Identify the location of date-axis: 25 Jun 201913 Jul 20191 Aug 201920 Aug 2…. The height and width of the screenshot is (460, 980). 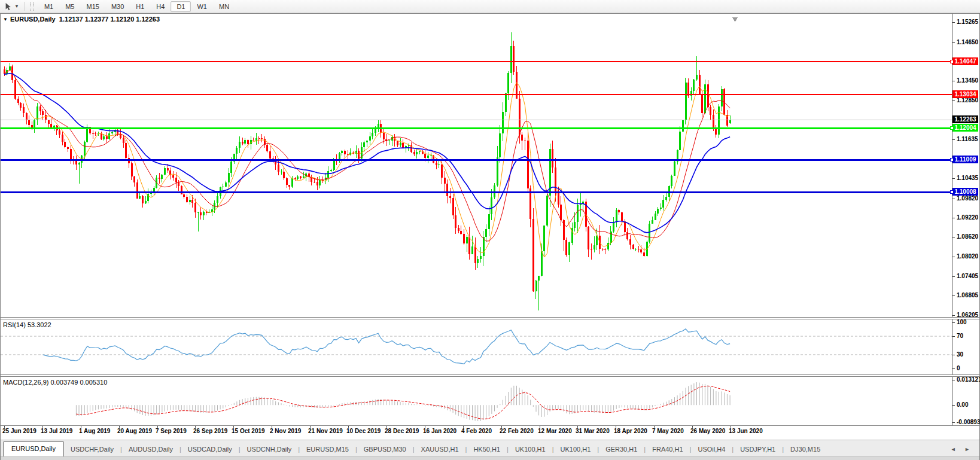
(490, 433).